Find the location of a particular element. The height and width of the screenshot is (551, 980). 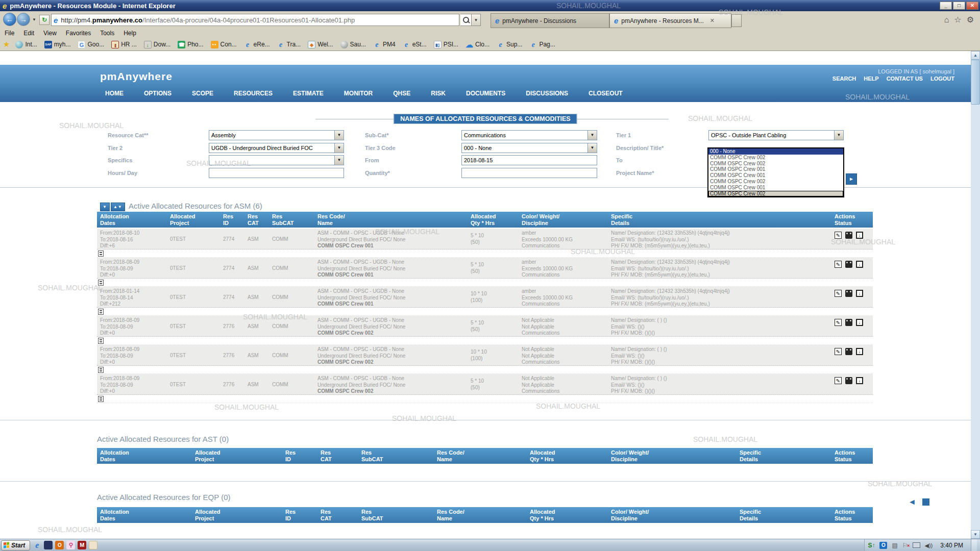

scroll-down-icon: ▼ is located at coordinates (975, 535).